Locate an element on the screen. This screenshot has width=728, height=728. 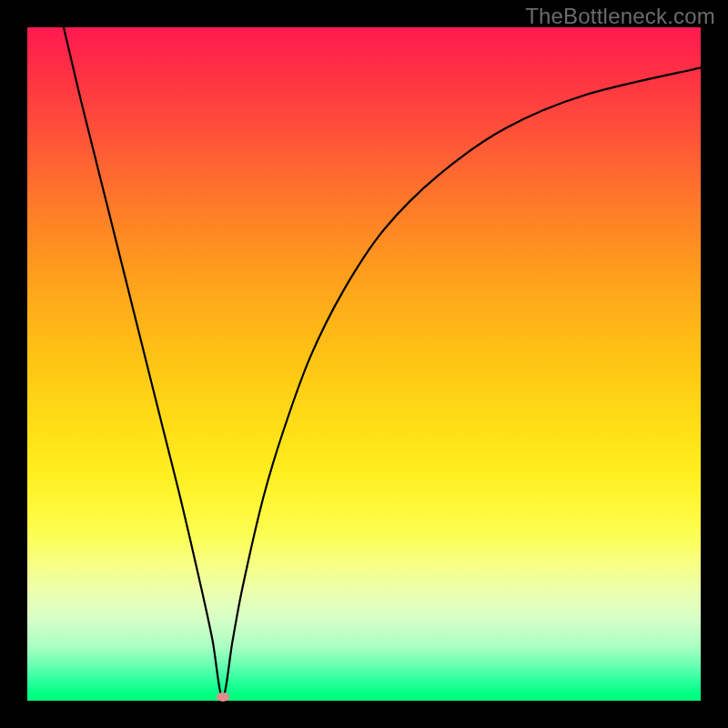
min-point-marker is located at coordinates (223, 697).